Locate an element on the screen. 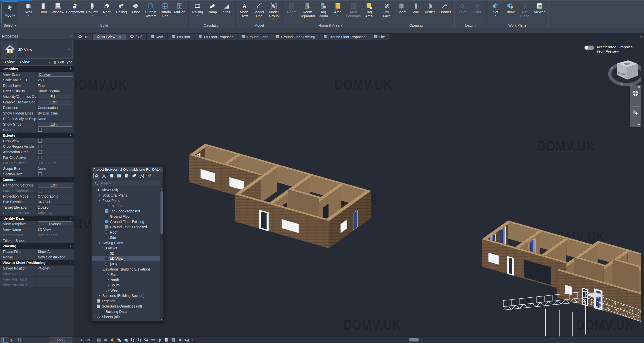 Image resolution: width=644 pixels, height=343 pixels. properties-title-bar: Properties ✕ is located at coordinates (37, 36).